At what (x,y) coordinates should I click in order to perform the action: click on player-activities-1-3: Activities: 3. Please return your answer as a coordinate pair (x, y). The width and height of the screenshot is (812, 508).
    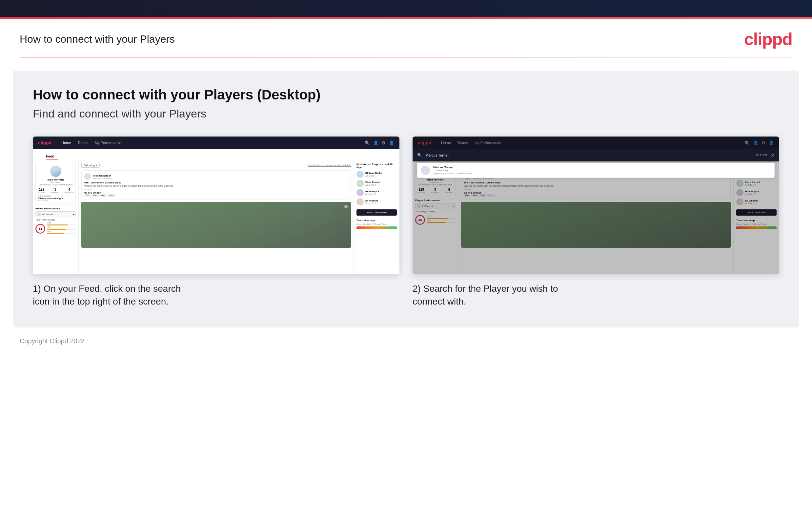
    Looking at the image, I should click on (372, 194).